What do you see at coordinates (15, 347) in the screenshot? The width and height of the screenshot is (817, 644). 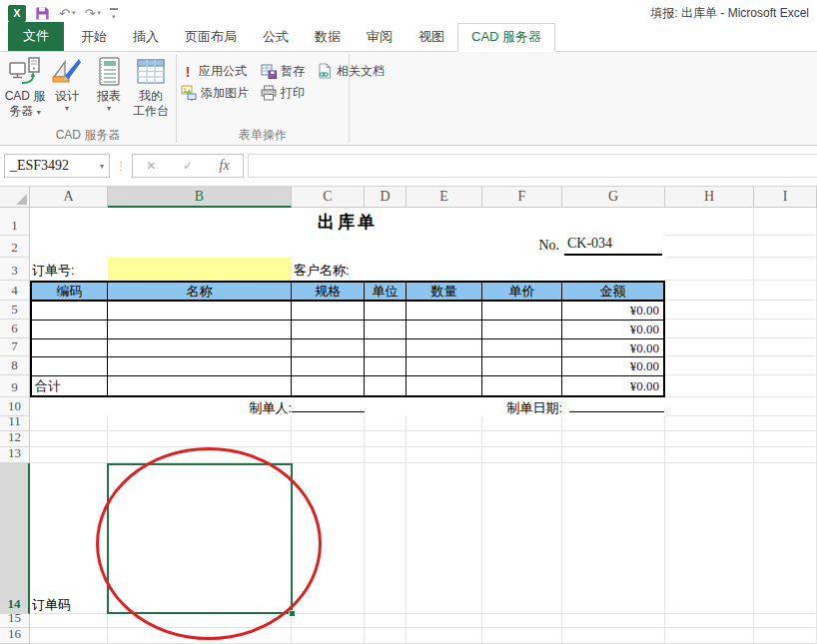 I see `row-header-7: 7` at bounding box center [15, 347].